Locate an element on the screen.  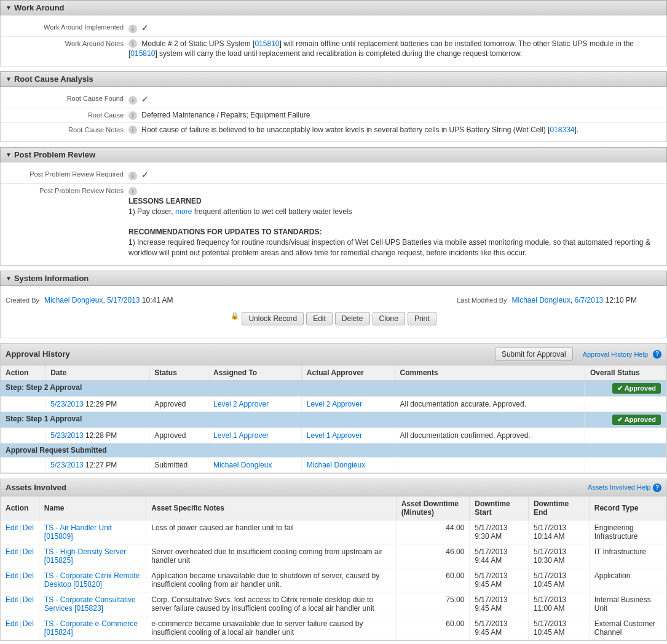
created-by-date-link: 5/17/2013 is located at coordinates (123, 300).